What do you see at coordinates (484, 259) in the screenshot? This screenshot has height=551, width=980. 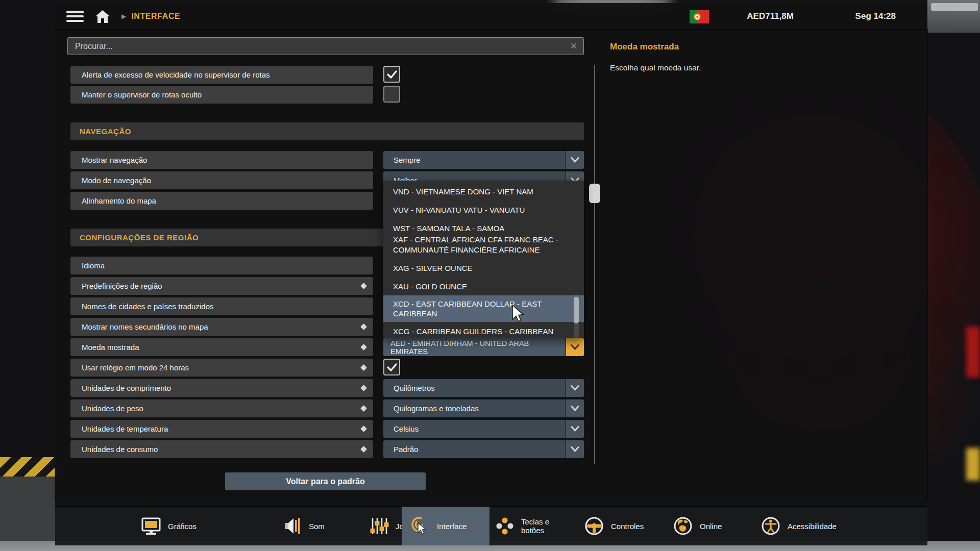 I see `currency-dropdown-list: VND - VIETNAMESE DONG - VIET NAM VUV - N…` at bounding box center [484, 259].